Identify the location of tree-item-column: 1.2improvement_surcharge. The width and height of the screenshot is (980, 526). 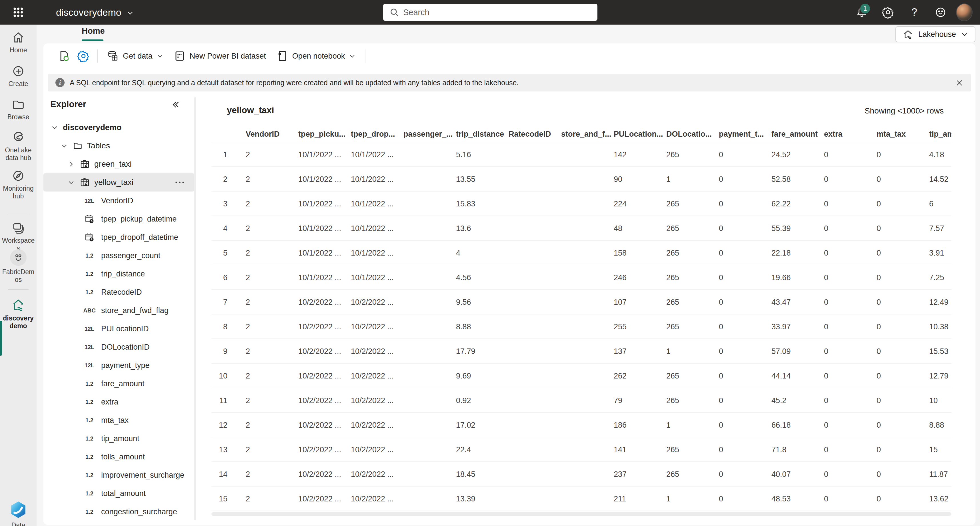
(119, 475).